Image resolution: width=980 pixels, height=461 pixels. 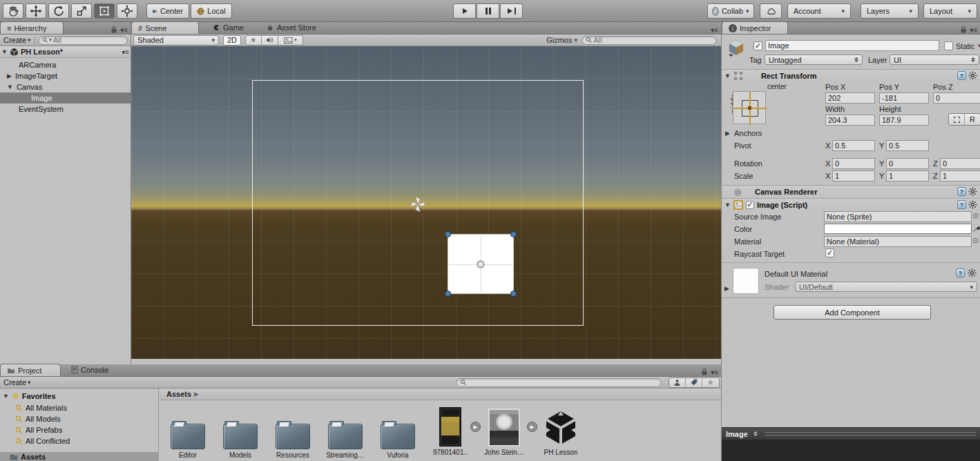 What do you see at coordinates (563, 382) in the screenshot?
I see `project-search-input` at bounding box center [563, 382].